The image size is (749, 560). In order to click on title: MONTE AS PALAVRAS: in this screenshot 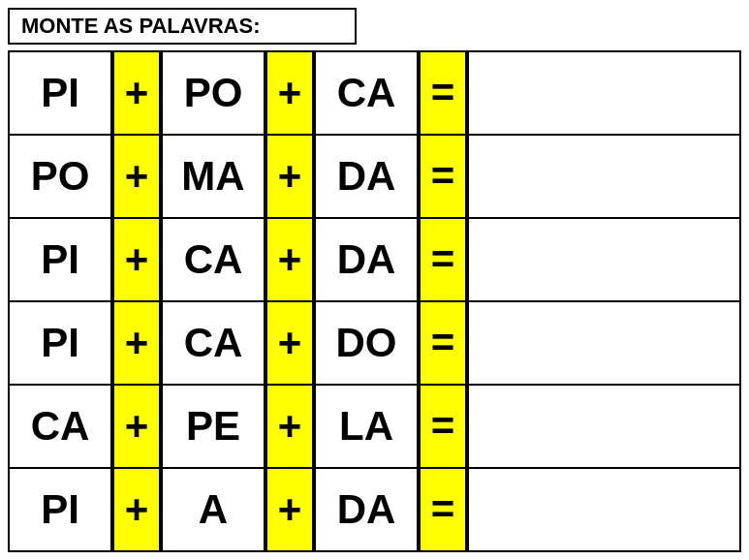, I will do `click(182, 26)`.